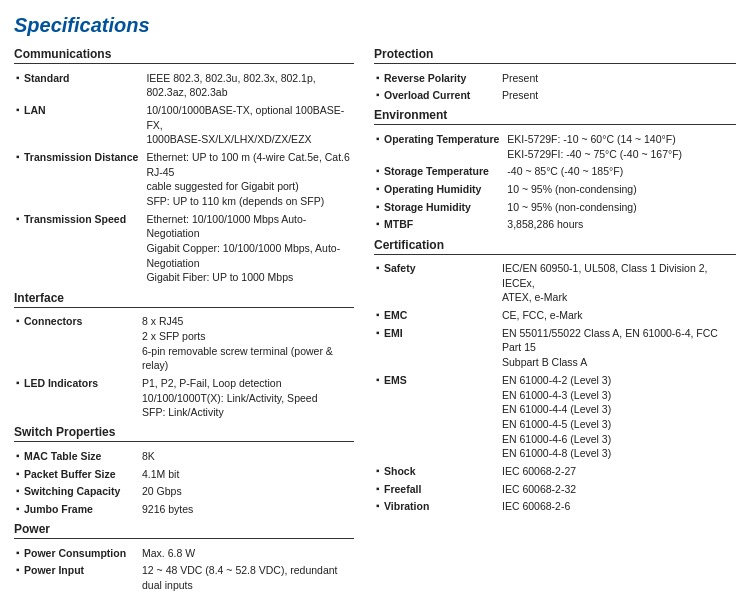 This screenshot has height=591, width=750. Describe the element at coordinates (618, 348) in the screenshot. I see `spec-value: EN 55011/55022 Class A, EN 61000-6-4, FC…` at that location.